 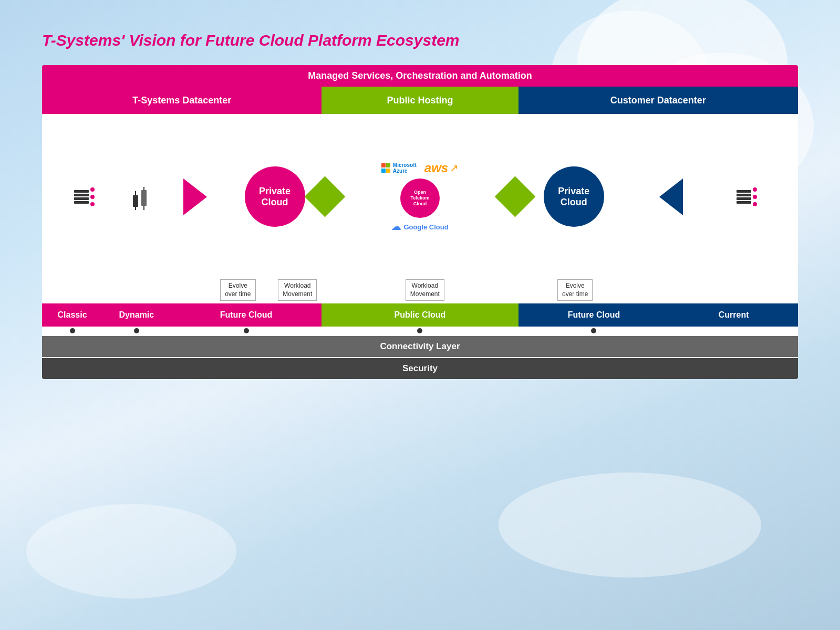 What do you see at coordinates (420, 100) in the screenshot?
I see `section-headers: T-Systems Datacenter Public Hosting Cust…` at bounding box center [420, 100].